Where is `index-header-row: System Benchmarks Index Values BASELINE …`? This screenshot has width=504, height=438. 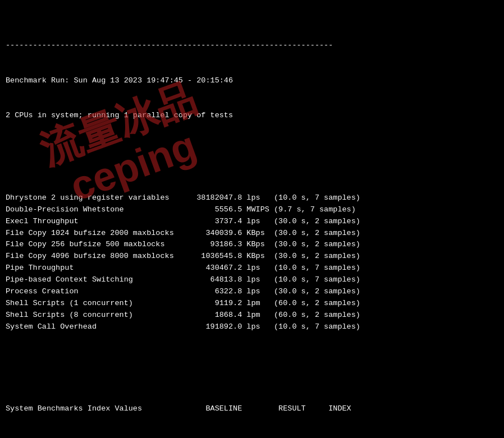 index-header-row: System Benchmarks Index Values BASELINE … is located at coordinates (252, 409).